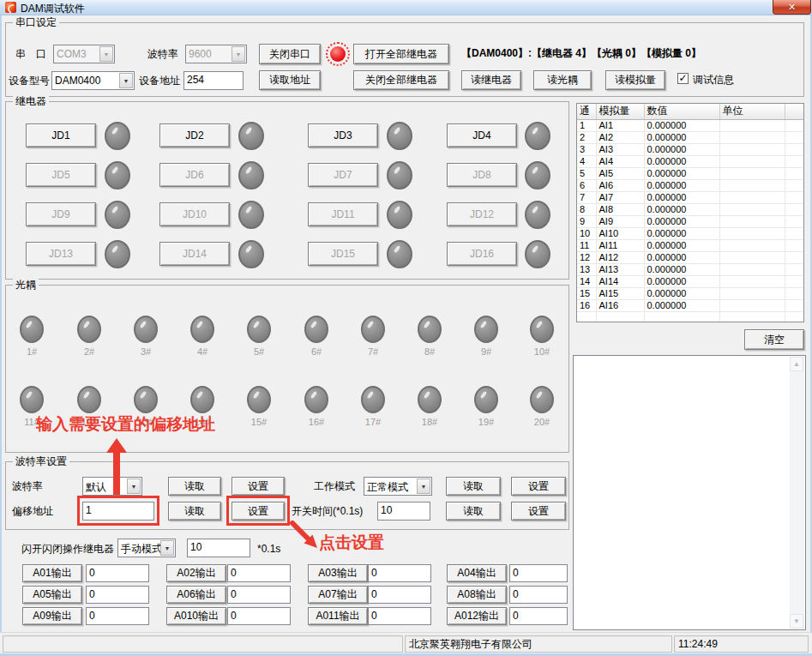 Image resolution: width=812 pixels, height=656 pixels. I want to click on output-button-5: A05输出, so click(52, 595).